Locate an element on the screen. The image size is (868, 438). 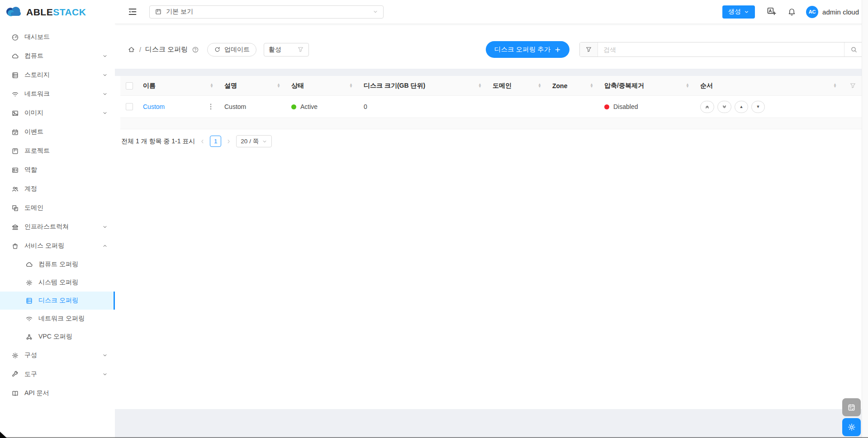
sidebar-item-service-offerings: 서비스 오퍼링 is located at coordinates (57, 246).